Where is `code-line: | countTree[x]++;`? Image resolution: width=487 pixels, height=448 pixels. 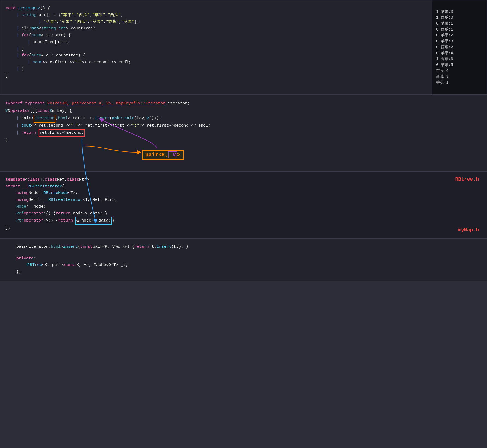 code-line: | countTree[x]++; is located at coordinates (216, 43).